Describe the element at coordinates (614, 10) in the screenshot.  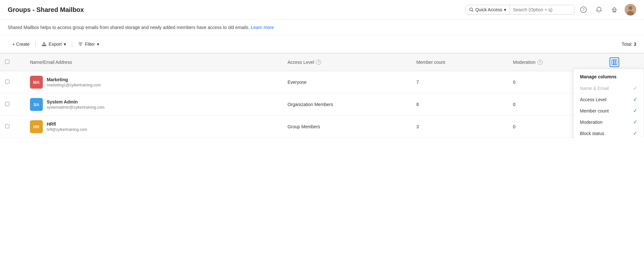
I see `home-icon` at that location.